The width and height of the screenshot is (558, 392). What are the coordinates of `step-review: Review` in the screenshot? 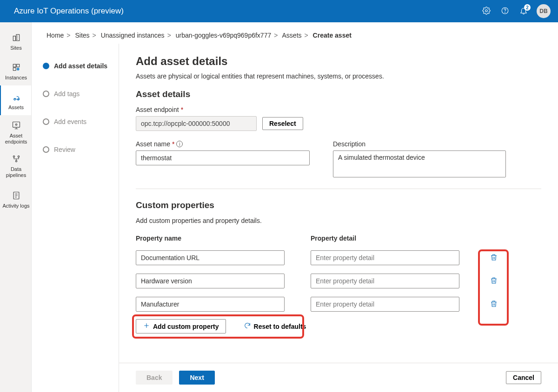 It's located at (78, 150).